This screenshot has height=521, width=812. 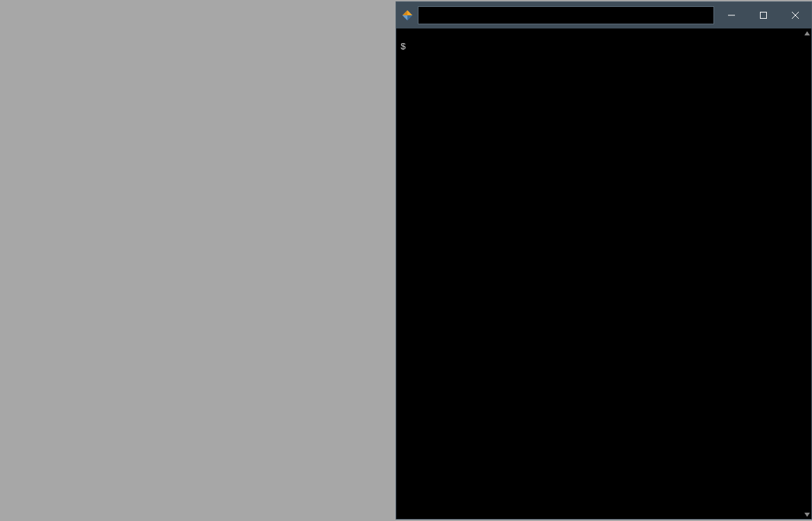 What do you see at coordinates (604, 15) in the screenshot?
I see `titlebar` at bounding box center [604, 15].